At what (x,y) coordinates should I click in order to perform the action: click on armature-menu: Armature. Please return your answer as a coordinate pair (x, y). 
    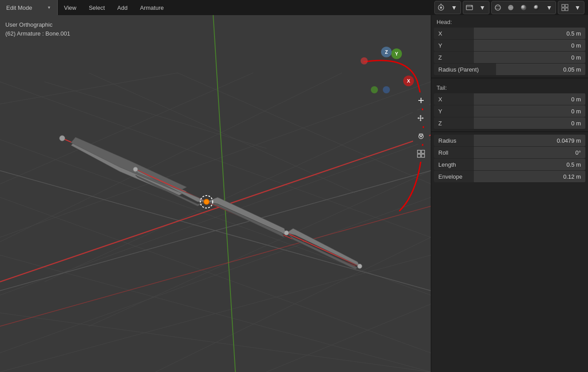
    Looking at the image, I should click on (152, 8).